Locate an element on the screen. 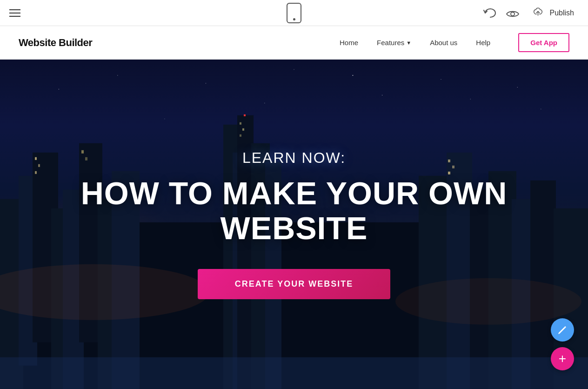 Image resolution: width=588 pixels, height=389 pixels. site-navigation: Home Features ▼ About us Help is located at coordinates (415, 43).